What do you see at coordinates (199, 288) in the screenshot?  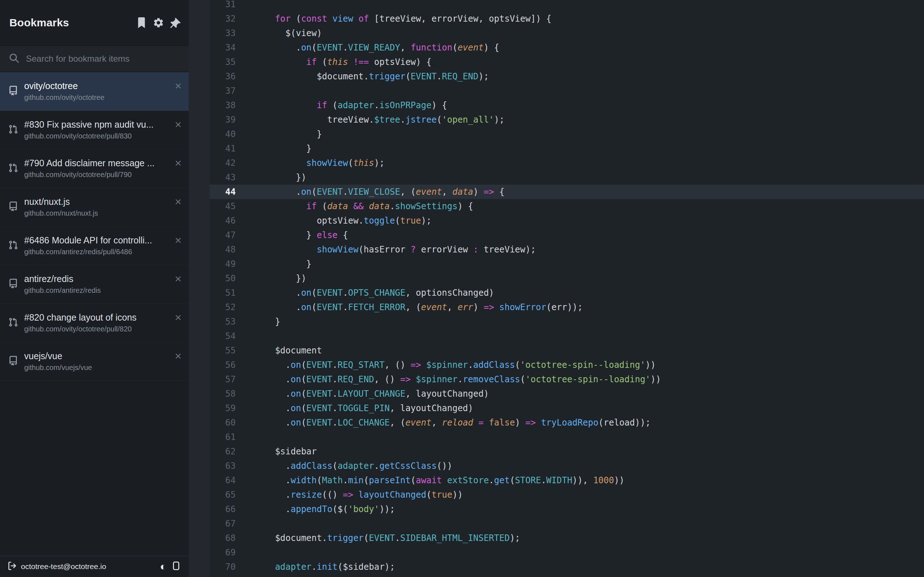 I see `sidebar-resize-gutter` at bounding box center [199, 288].